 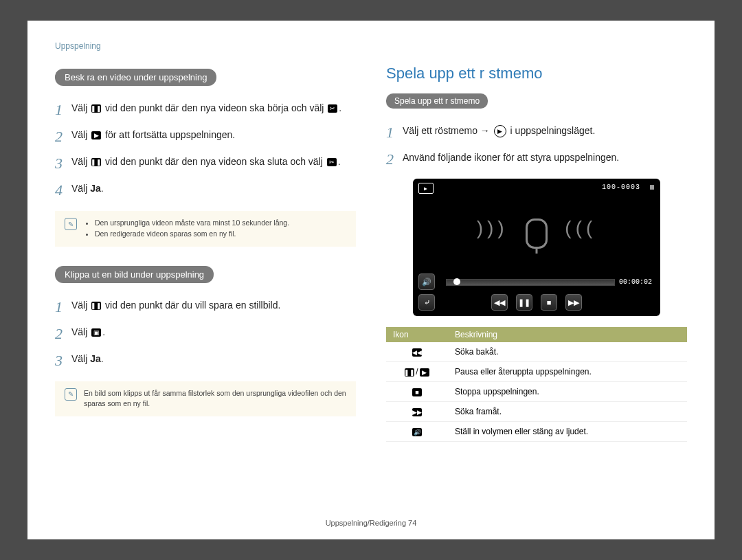 I want to click on player-file-info: 100-0003 ▥, so click(x=628, y=188).